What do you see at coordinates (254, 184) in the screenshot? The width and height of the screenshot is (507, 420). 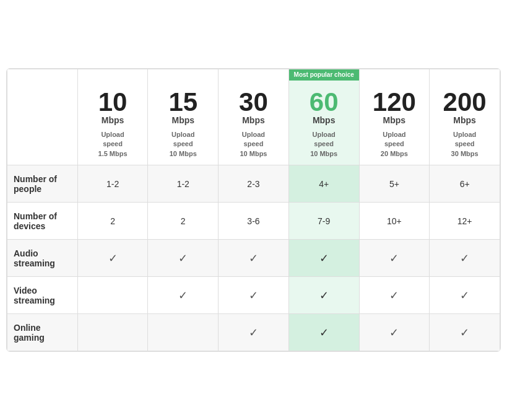 I see `cell-r0-c2: 2-3` at bounding box center [254, 184].